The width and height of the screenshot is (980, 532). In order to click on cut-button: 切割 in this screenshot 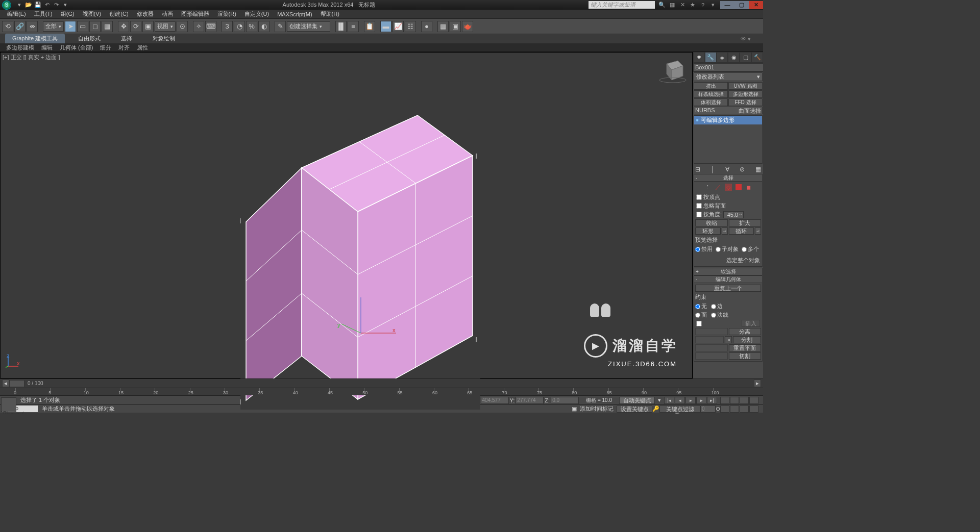, I will do `click(745, 356)`.